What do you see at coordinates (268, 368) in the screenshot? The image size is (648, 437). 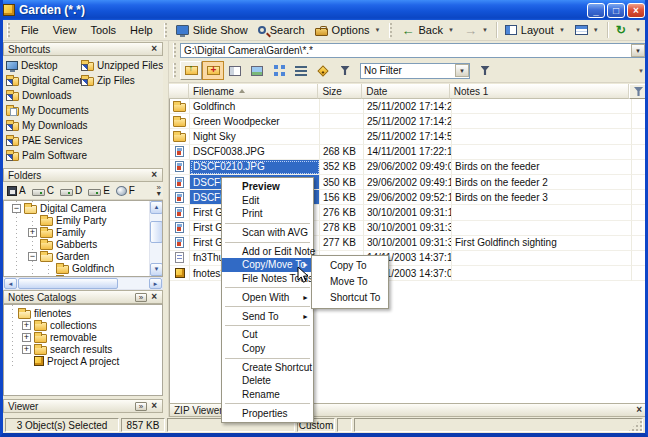 I see `context-menu-item-create-shortcut: Create Shortcut` at bounding box center [268, 368].